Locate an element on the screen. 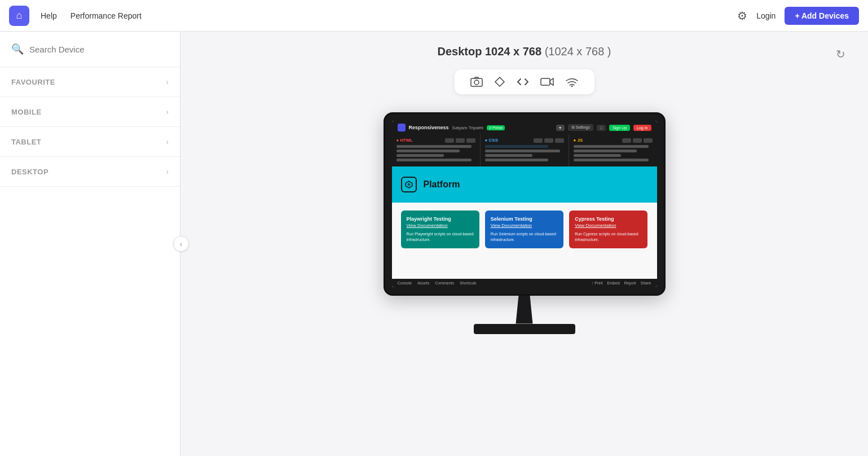 The width and height of the screenshot is (868, 456). sidebar-item-mobile: MOBILE › is located at coordinates (90, 112).